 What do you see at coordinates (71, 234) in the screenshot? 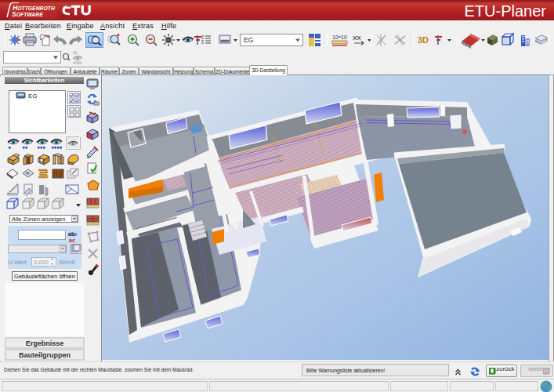
I see `svg-text: ab` at bounding box center [71, 234].